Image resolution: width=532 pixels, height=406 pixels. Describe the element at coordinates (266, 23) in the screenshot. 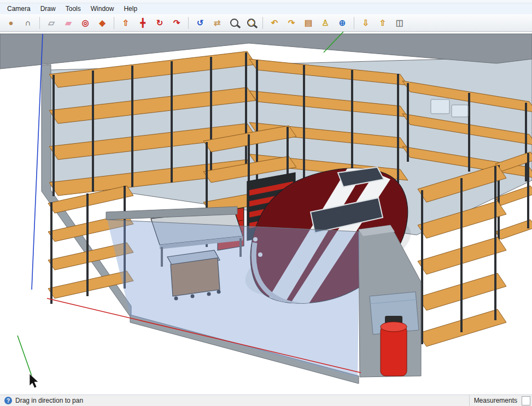

I see `toolbar: ●∩▱▰◎◆⇧╋↻↷↺⇄↶↷▤♙⊕⇩⇧◫` at that location.